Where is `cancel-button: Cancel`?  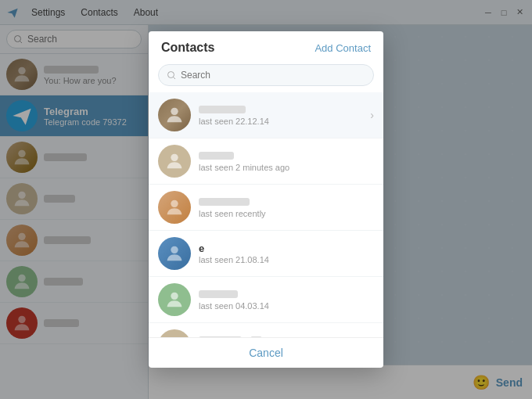
cancel-button: Cancel is located at coordinates (266, 353).